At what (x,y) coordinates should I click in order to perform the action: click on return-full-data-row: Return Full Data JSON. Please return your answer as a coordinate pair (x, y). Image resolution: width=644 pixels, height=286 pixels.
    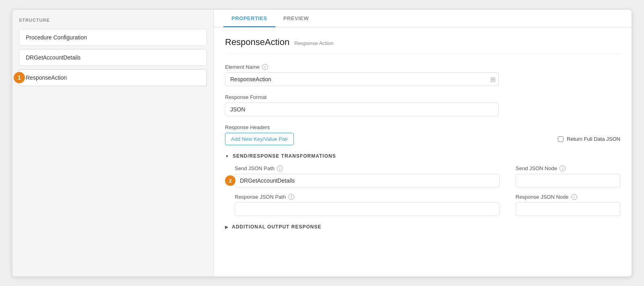
    Looking at the image, I should click on (589, 139).